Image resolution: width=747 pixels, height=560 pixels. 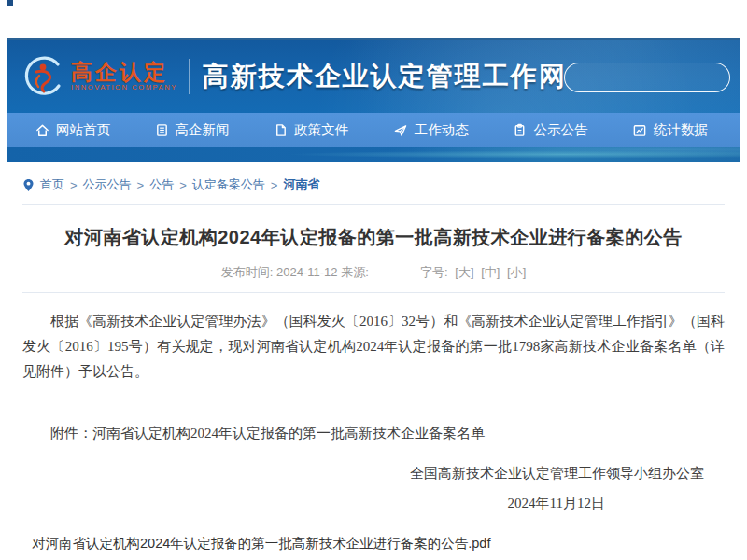 What do you see at coordinates (374, 273) in the screenshot?
I see `article-meta: 发布时间: 2024-11-12 来源: 字号: [大] [中] [小]` at bounding box center [374, 273].